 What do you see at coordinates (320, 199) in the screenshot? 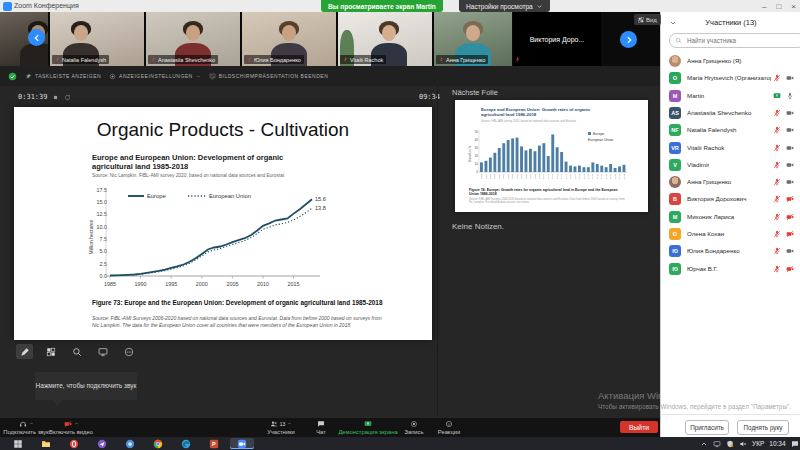
I see `svg-text: 15.6` at bounding box center [320, 199].